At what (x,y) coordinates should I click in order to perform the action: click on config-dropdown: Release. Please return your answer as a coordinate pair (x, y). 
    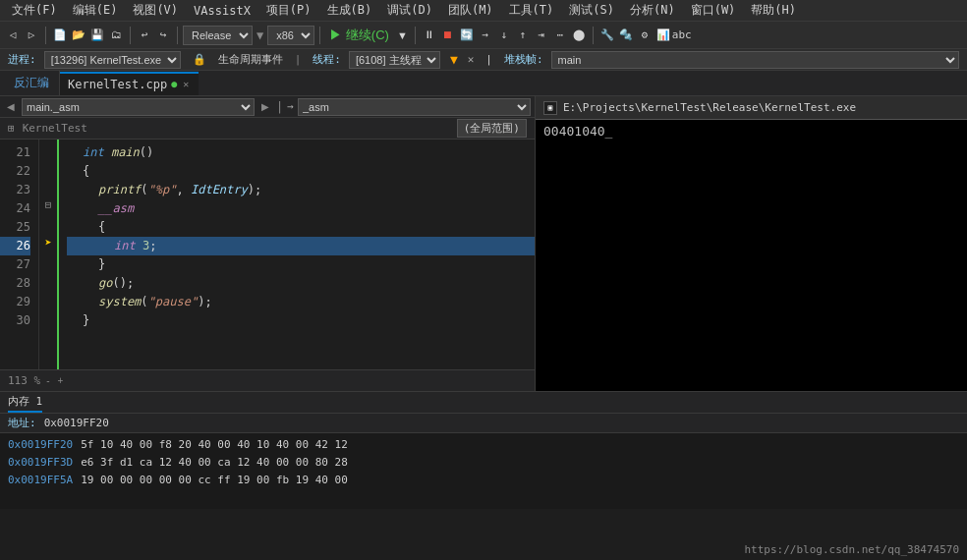
    Looking at the image, I should click on (218, 35).